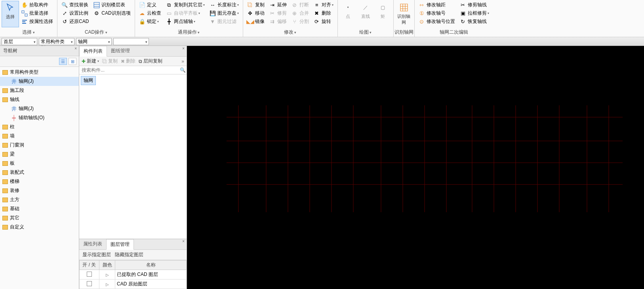 The width and height of the screenshot is (644, 289). What do you see at coordinates (224, 13) in the screenshot?
I see `image-store-button: 💾图元存盘▾` at bounding box center [224, 13].